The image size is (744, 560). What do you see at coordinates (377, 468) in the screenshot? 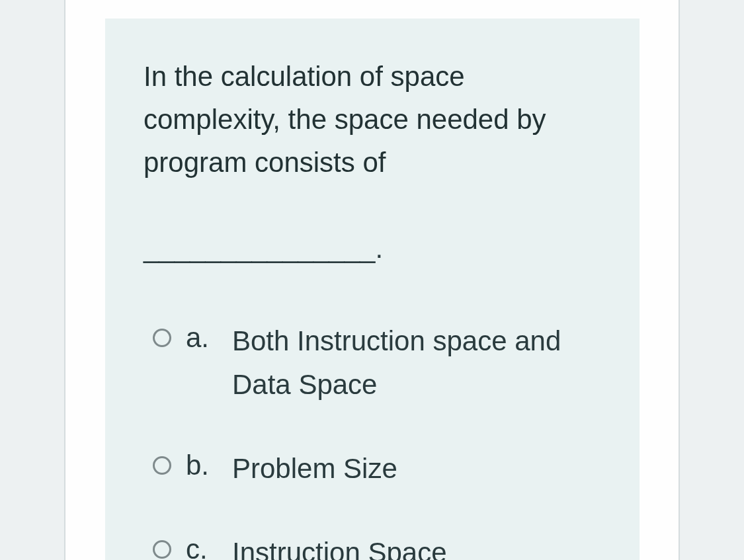
I see `option-b: b. Problem Size` at bounding box center [377, 468].